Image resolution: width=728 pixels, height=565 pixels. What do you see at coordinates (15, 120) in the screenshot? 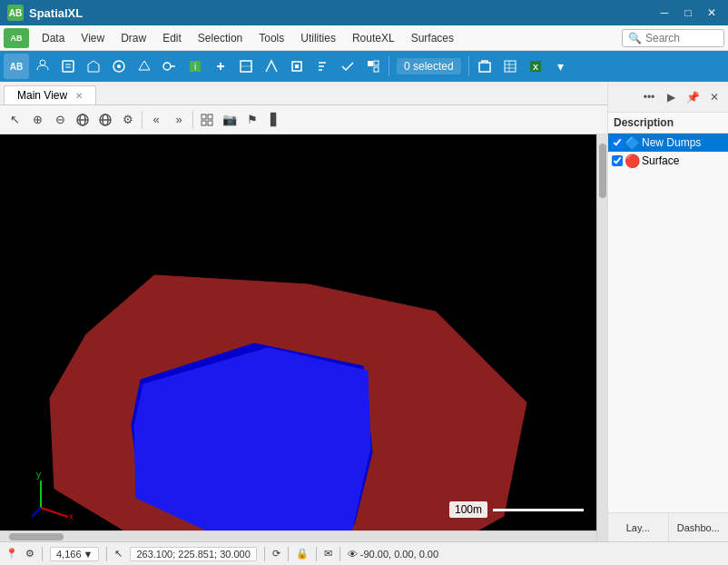
I see `vt-select-btn: ↖` at bounding box center [15, 120].